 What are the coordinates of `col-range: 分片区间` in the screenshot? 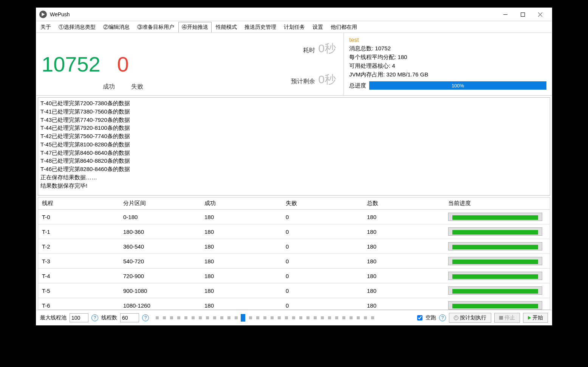 It's located at (160, 204).